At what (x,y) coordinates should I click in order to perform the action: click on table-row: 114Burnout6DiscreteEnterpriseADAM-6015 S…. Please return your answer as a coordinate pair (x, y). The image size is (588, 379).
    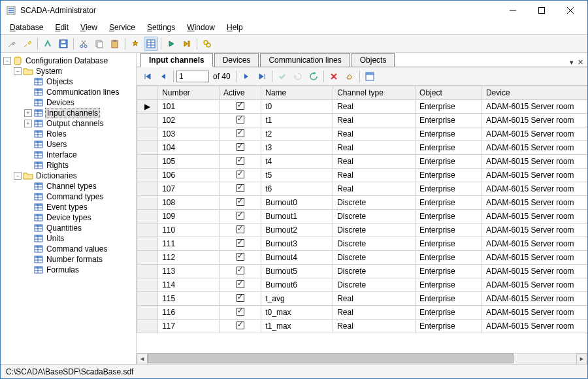
    Looking at the image, I should click on (363, 285).